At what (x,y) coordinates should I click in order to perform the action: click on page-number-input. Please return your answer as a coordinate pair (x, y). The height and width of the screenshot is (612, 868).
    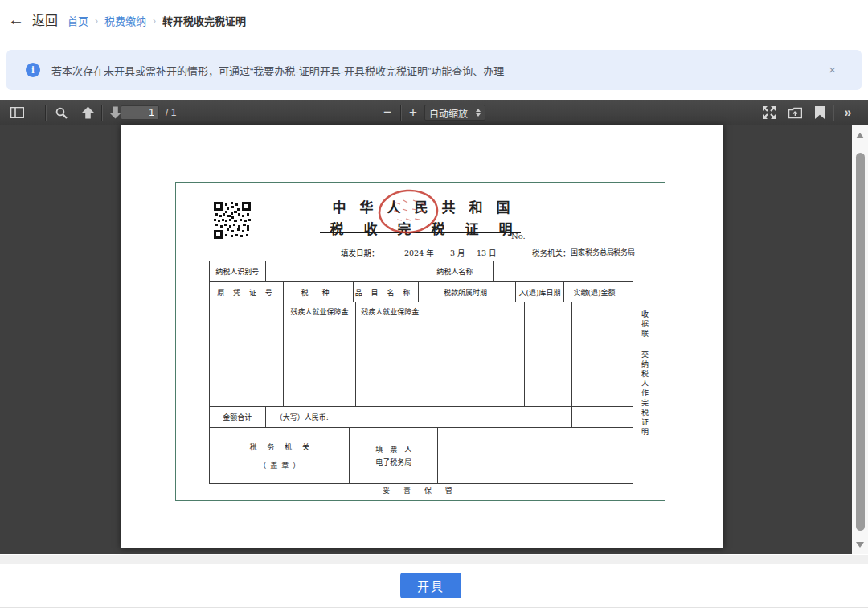
    Looking at the image, I should click on (140, 113).